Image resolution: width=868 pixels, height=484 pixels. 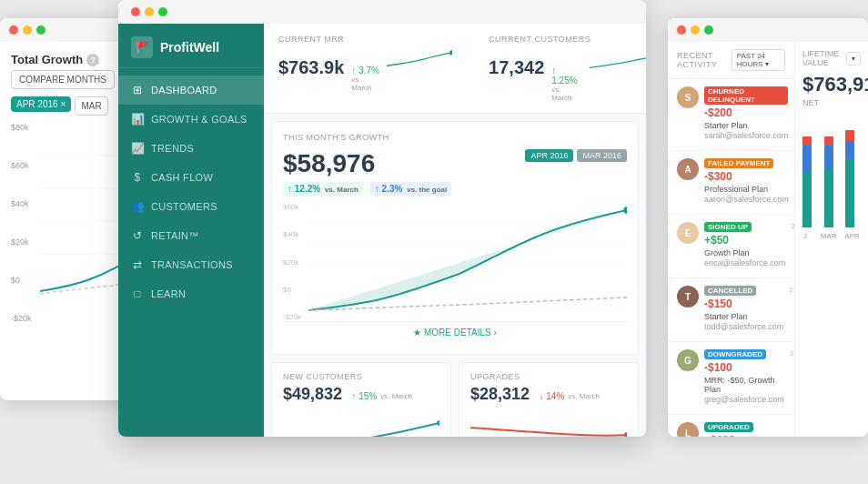 I want to click on compare-months-button: COMPARE MONTHS, so click(x=63, y=80).